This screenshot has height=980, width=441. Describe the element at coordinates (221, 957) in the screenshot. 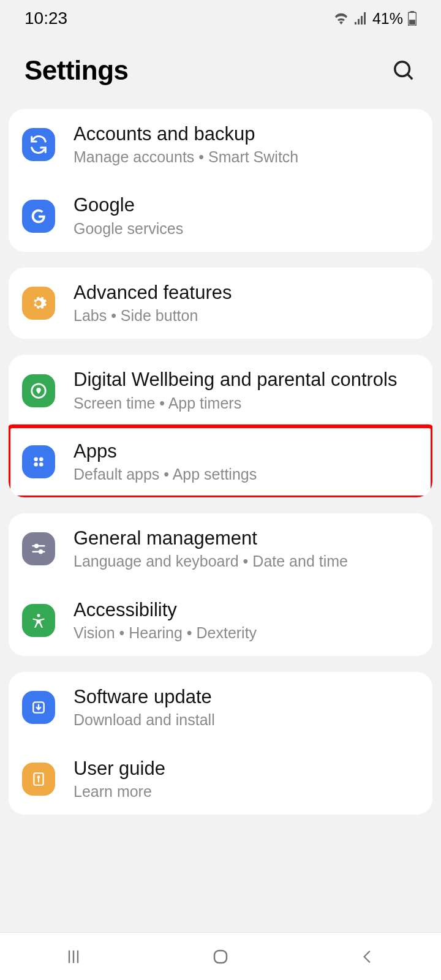

I see `home-button` at that location.